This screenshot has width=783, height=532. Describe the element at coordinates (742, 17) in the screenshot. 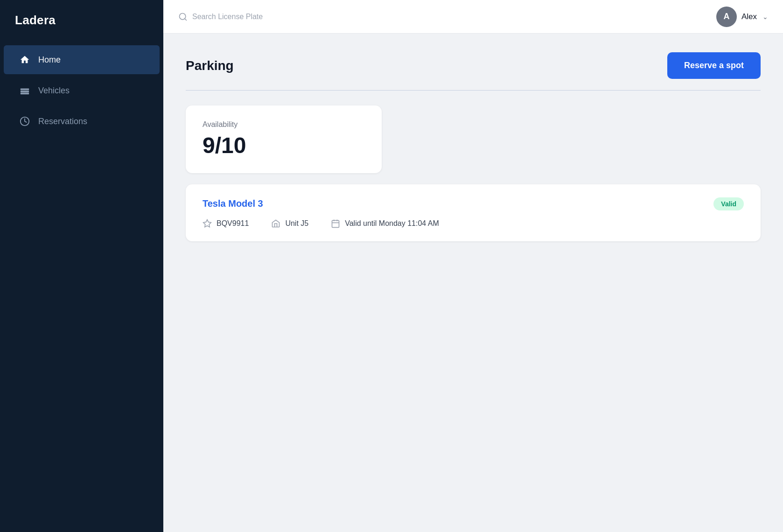

I see `user-menu: A Alex ⌄` at that location.